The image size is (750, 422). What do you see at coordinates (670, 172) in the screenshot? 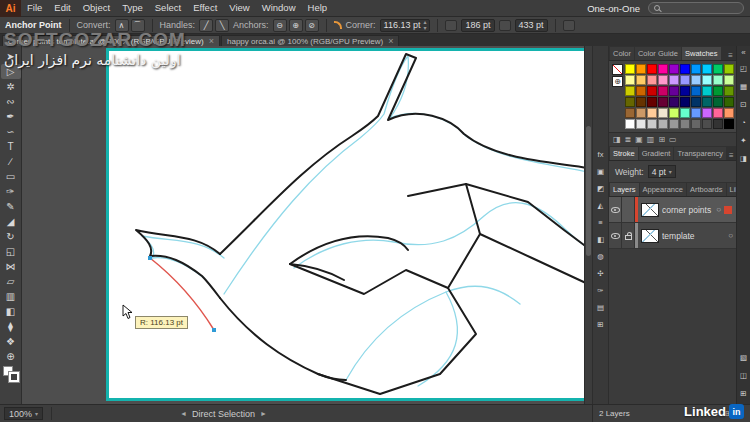
I see `chevron-down-icon: ▾` at bounding box center [670, 172].